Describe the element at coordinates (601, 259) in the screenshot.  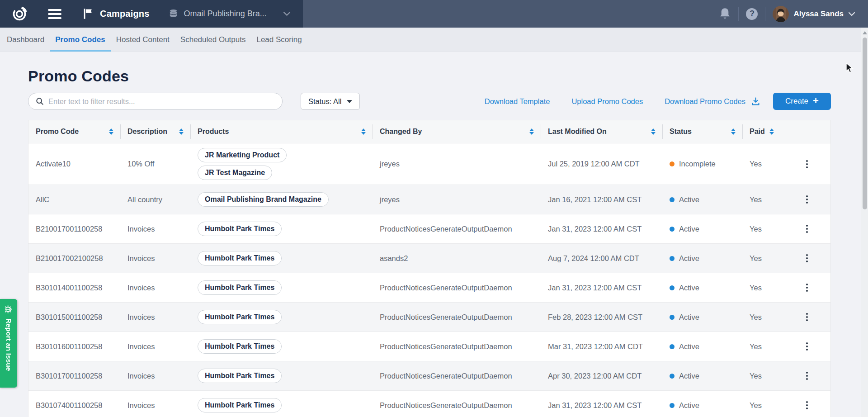
I see `cell-last-modified: Aug 7, 2024 12:00 AM CDT` at that location.